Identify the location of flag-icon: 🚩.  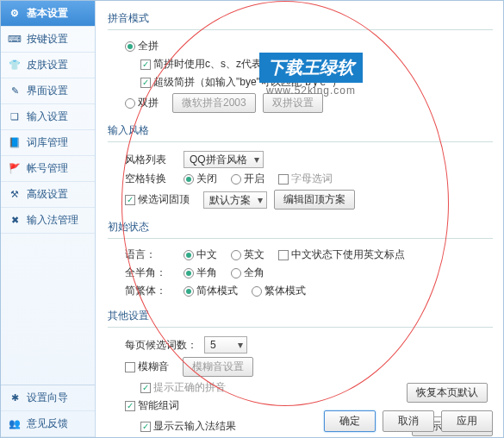
(15, 169).